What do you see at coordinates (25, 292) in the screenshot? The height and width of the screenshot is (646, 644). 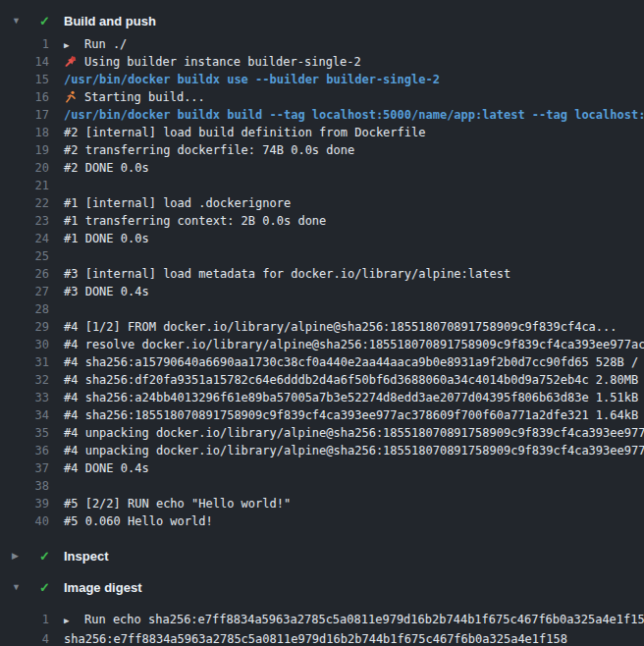 I see `line-number: 27` at bounding box center [25, 292].